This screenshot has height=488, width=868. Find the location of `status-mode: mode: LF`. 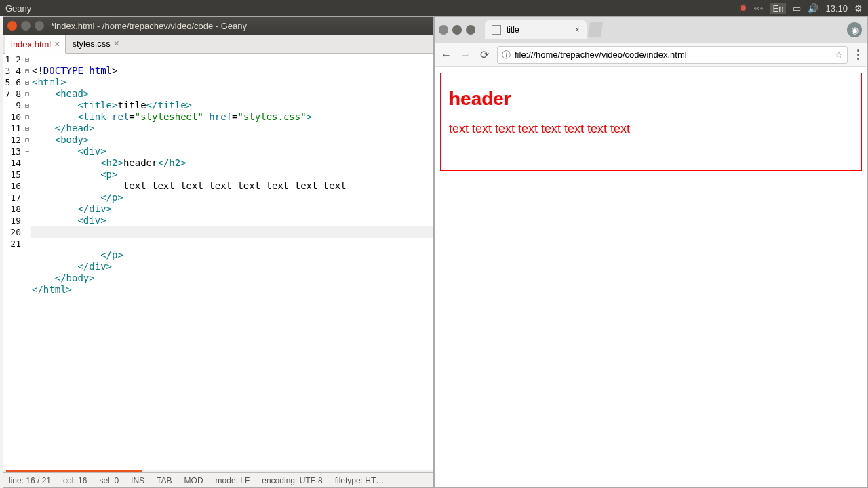

status-mode: mode: LF is located at coordinates (233, 481).